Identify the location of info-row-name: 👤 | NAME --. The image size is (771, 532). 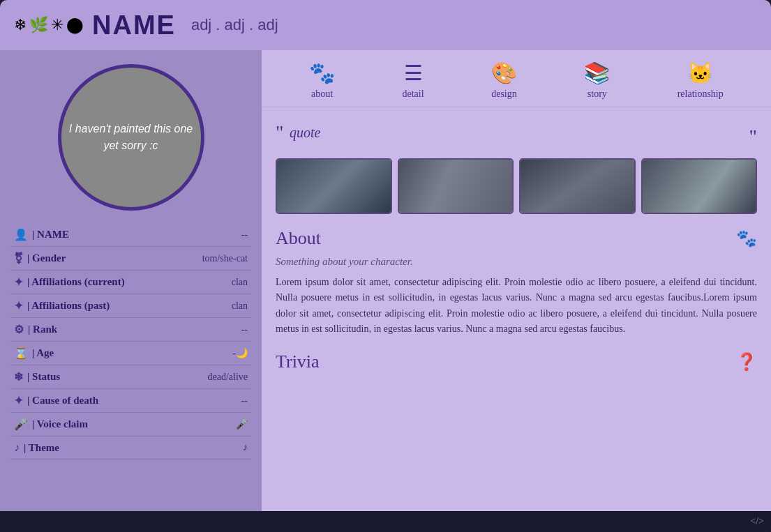
(131, 235).